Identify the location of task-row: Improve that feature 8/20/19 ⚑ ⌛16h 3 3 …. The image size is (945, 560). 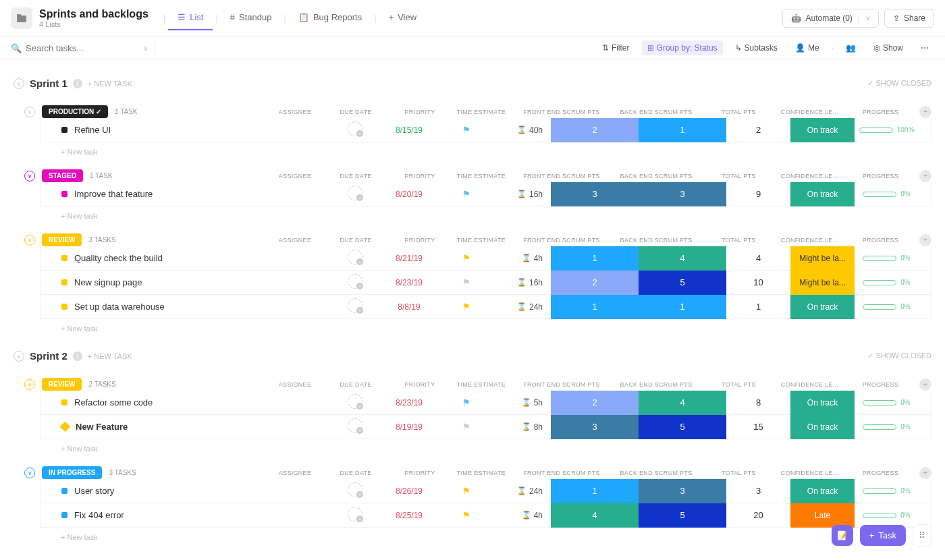
(486, 194).